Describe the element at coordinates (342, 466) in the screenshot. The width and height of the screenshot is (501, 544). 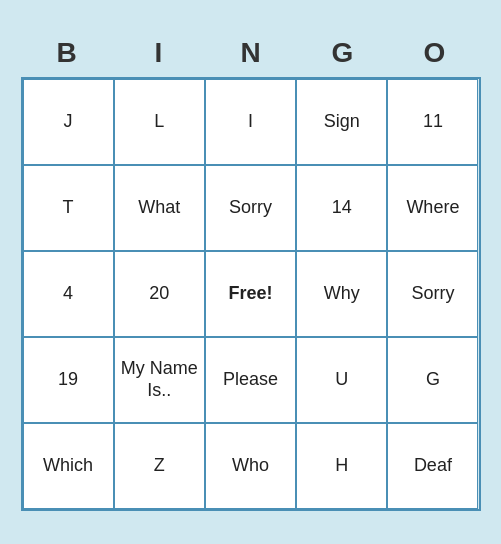
I see `cell-r4-c3: H` at that location.